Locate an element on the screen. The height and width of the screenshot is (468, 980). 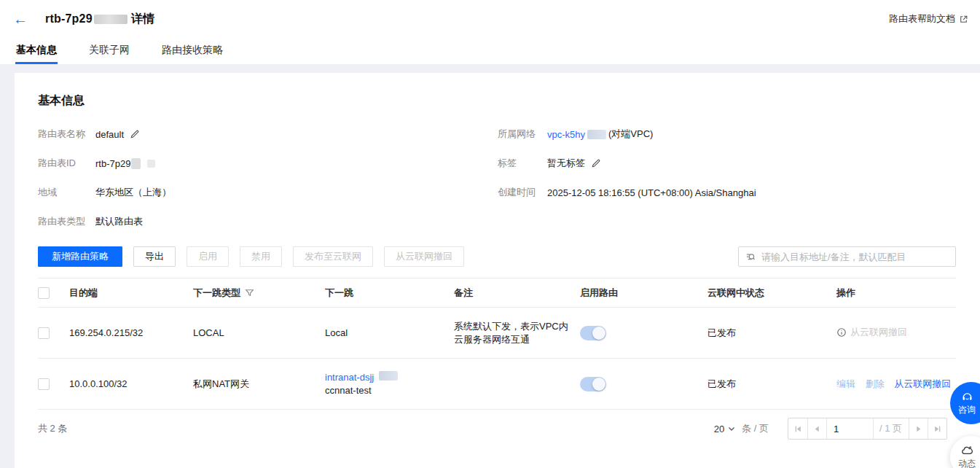
withdraw-ccn-action-disabled: 从云联网撤回 is located at coordinates (871, 332).